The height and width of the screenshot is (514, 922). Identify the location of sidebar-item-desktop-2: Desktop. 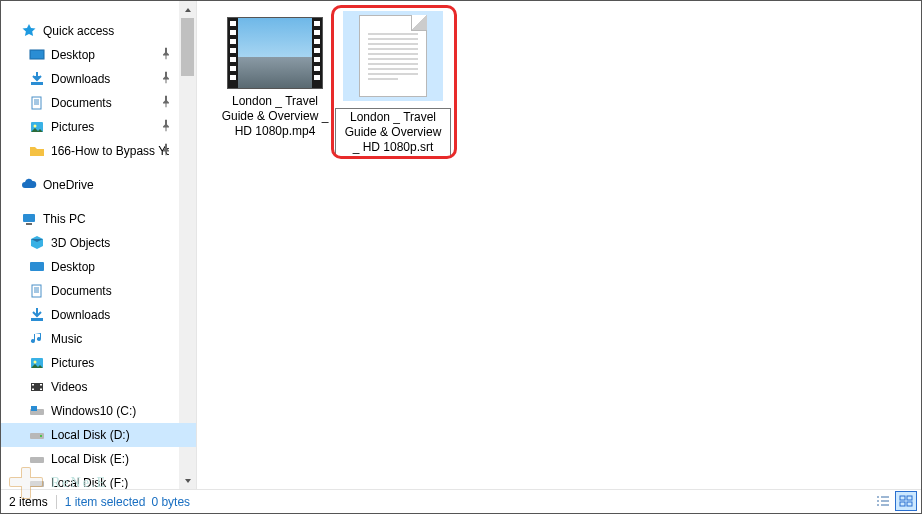
(98, 267).